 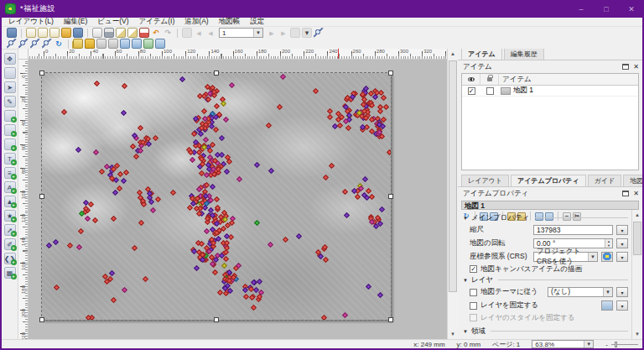 I want to click on add-page-tool: +, so click(x=10, y=116).